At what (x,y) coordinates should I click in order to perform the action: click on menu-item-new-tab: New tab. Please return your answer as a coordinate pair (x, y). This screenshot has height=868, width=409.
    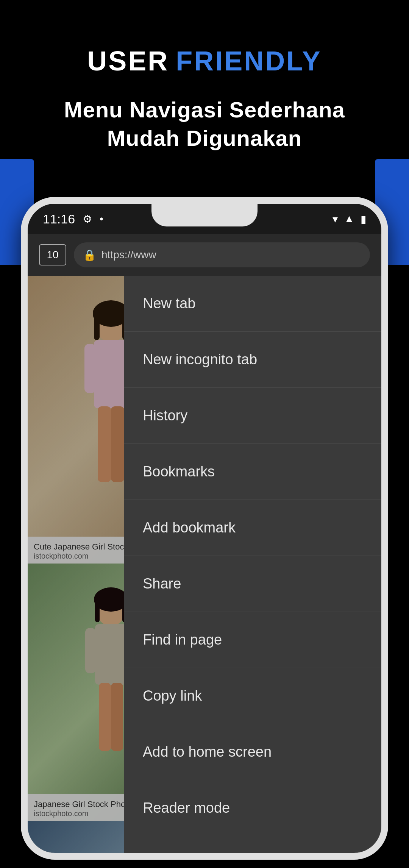
    Looking at the image, I should click on (253, 304).